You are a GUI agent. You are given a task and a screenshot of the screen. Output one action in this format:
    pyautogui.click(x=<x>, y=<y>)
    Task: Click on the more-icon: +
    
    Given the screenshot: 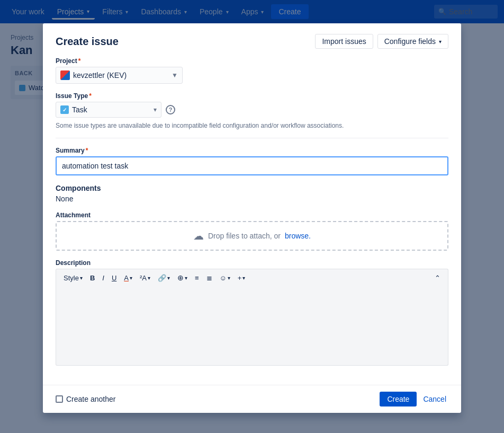 What is the action you would take?
    pyautogui.click(x=240, y=278)
    